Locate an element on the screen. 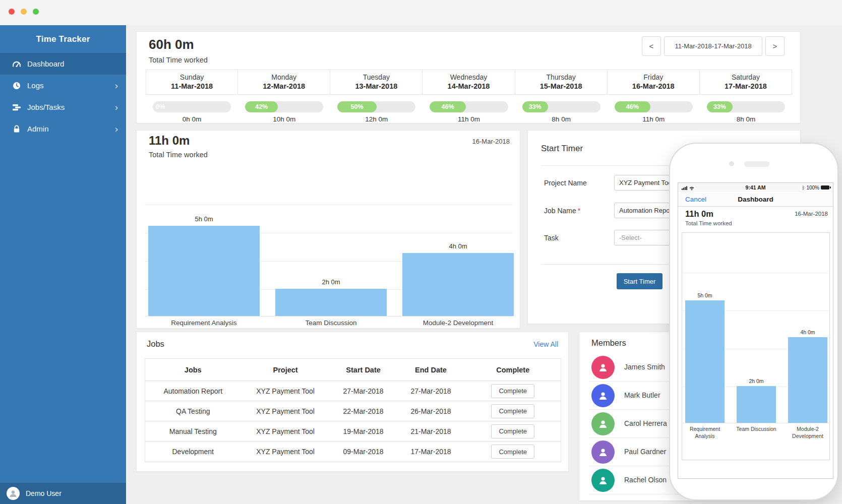  day-name: Wednesday is located at coordinates (468, 77).